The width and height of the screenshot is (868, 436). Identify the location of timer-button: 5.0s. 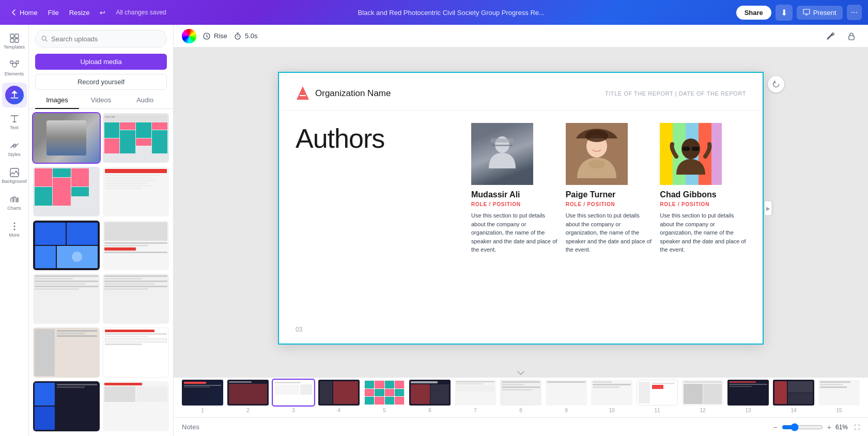
(246, 36).